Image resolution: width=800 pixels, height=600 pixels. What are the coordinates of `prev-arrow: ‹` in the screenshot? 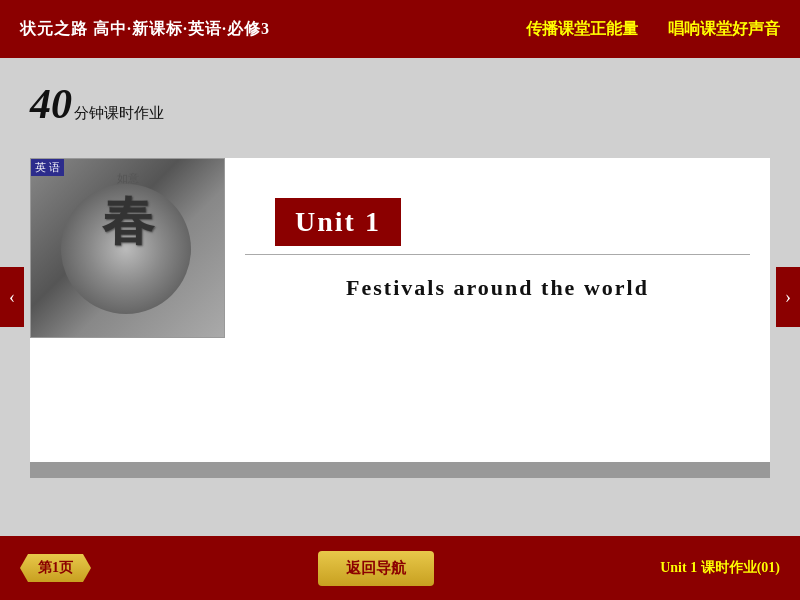 It's located at (12, 297).